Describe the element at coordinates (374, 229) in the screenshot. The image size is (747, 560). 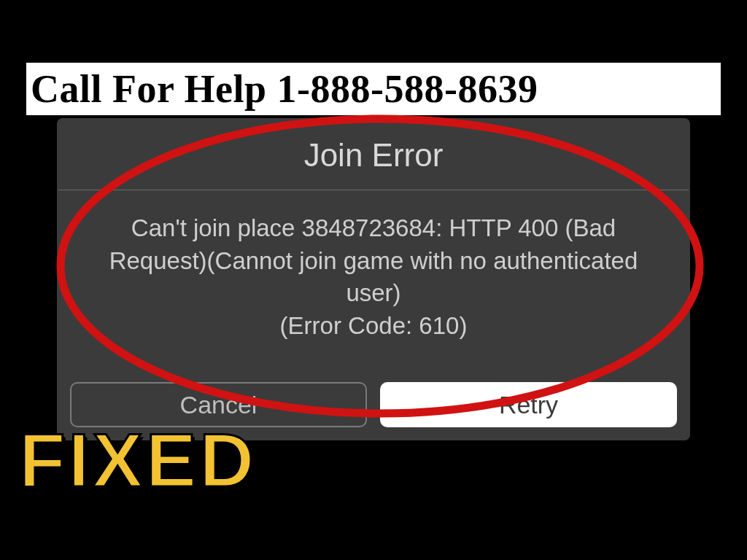
I see `dialog-message-line: Can't join place 3848723684: HTTP 400 (B…` at that location.